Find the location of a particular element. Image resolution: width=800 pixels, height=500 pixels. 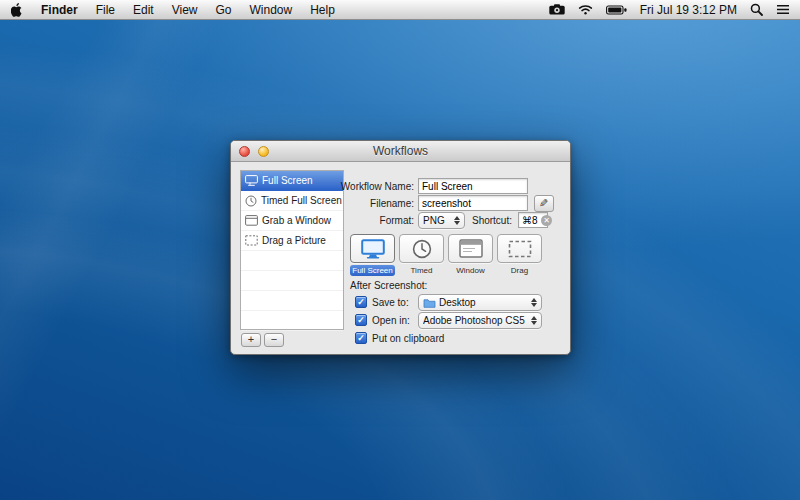

shortcut-label: Shortcut: is located at coordinates (492, 220).